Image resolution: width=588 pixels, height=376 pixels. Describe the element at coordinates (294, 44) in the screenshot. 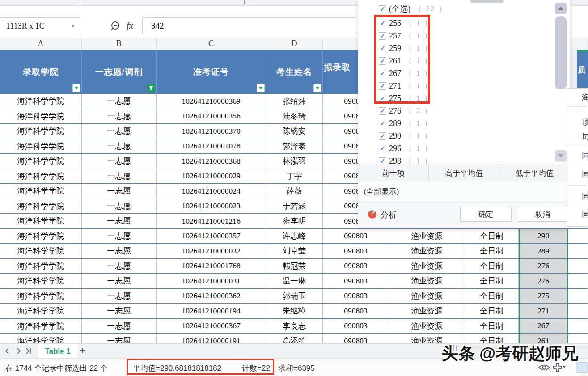

I see `column-letter: D` at that location.